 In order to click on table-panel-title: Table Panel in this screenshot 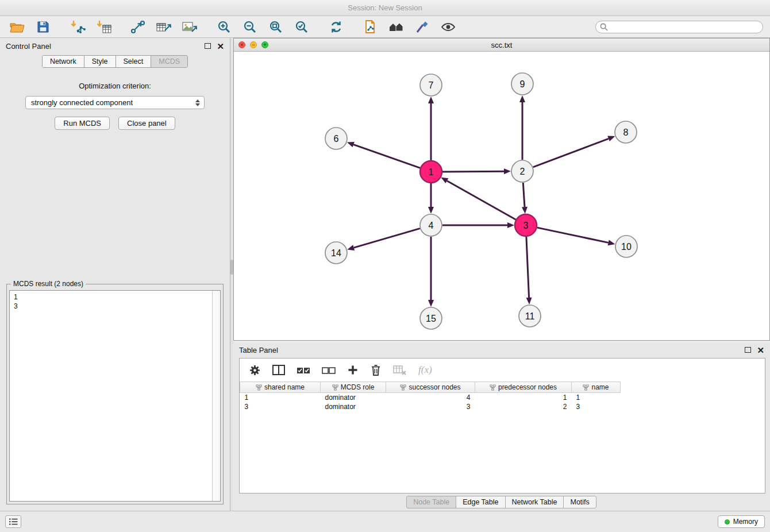, I will do `click(259, 350)`.